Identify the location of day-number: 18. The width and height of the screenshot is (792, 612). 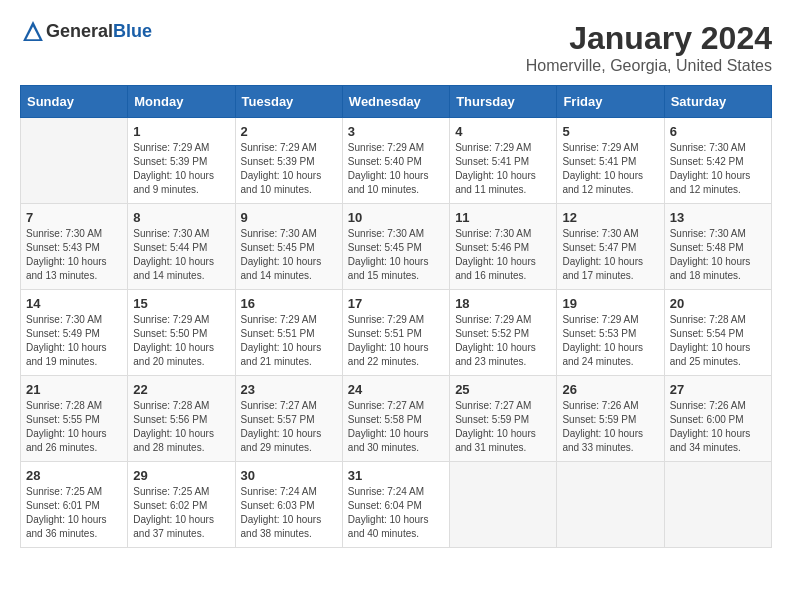
(503, 304).